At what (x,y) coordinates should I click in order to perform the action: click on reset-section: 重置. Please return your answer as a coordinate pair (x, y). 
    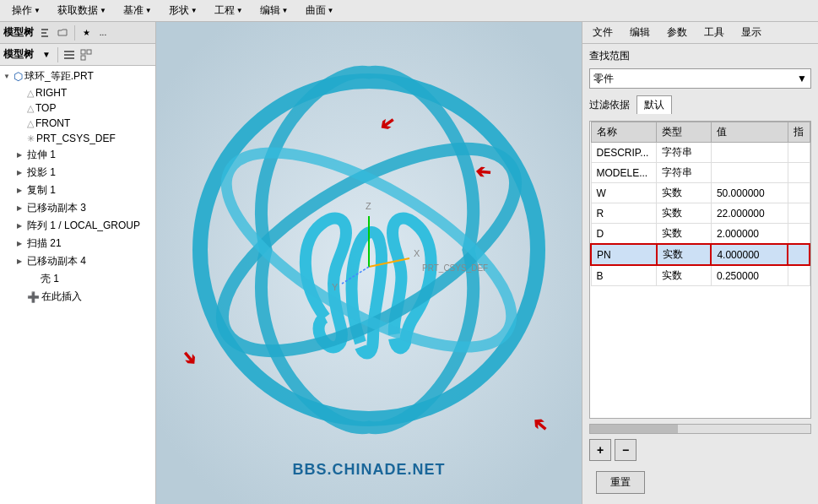
    Looking at the image, I should click on (701, 485).